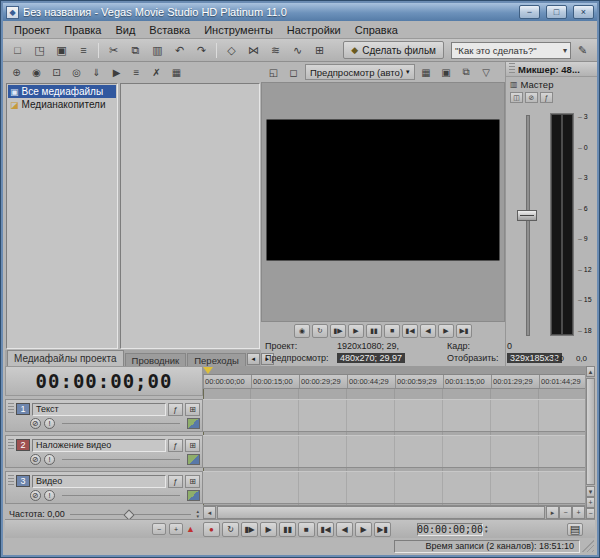  I want to click on extract-audio-icon: ◎, so click(76, 72).